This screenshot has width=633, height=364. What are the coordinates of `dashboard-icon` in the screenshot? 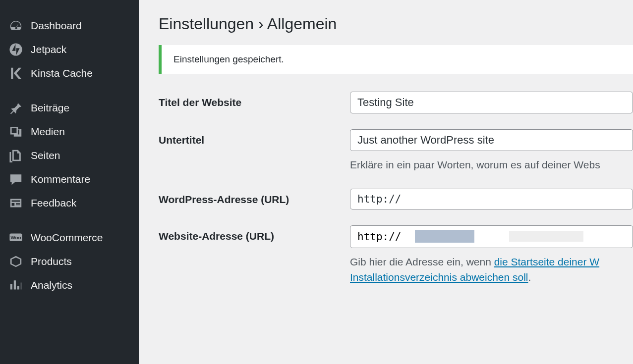 It's located at (16, 26).